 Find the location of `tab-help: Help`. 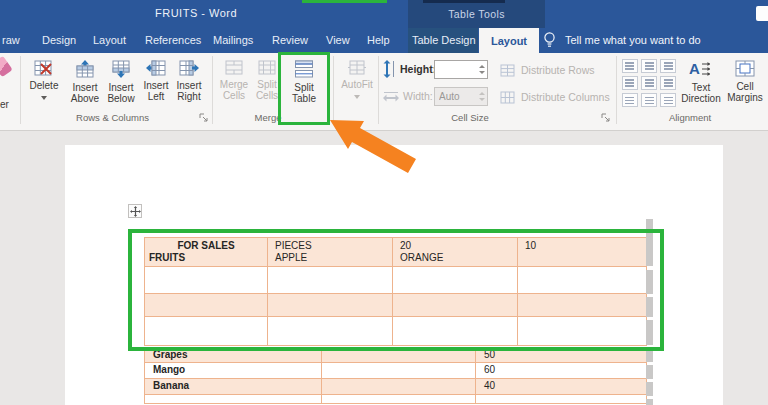

tab-help: Help is located at coordinates (378, 40).